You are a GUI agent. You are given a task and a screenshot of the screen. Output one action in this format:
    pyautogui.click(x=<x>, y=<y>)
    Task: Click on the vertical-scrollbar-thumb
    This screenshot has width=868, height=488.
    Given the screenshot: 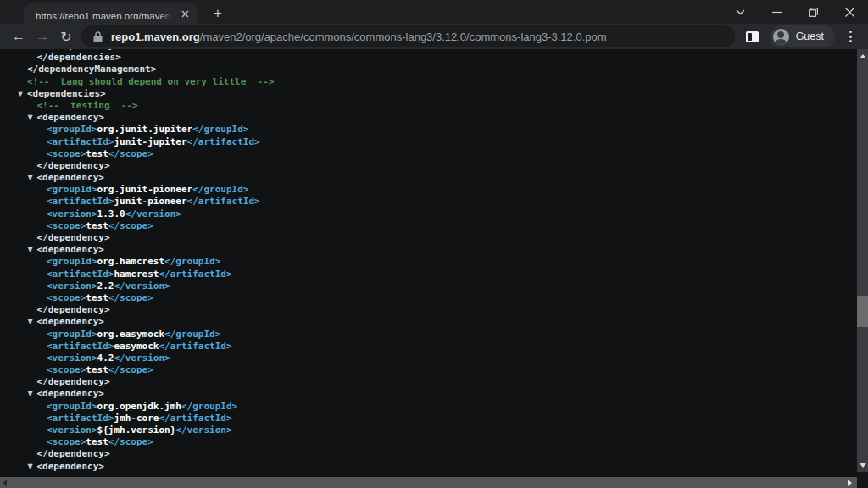 What is the action you would take?
    pyautogui.click(x=863, y=312)
    